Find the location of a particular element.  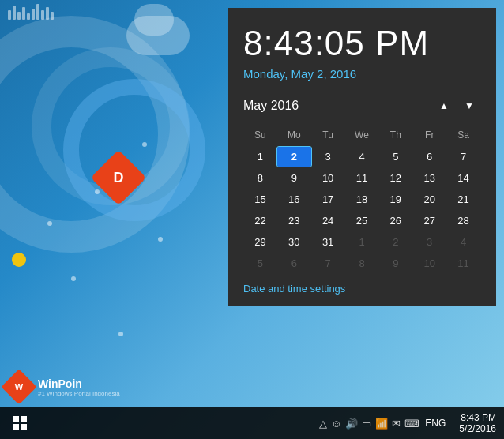

windows-logo-icon is located at coordinates (20, 423).